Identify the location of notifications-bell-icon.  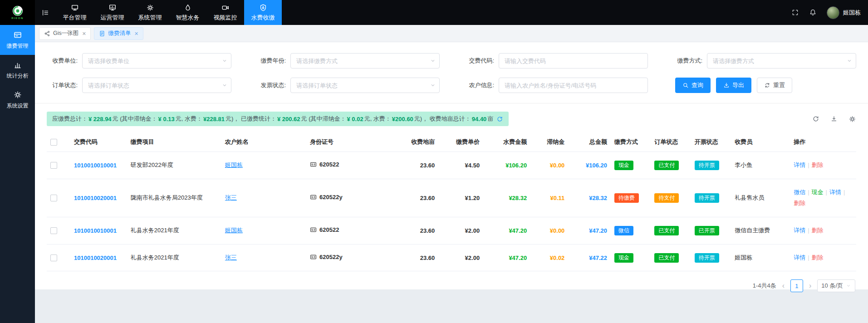
(813, 13).